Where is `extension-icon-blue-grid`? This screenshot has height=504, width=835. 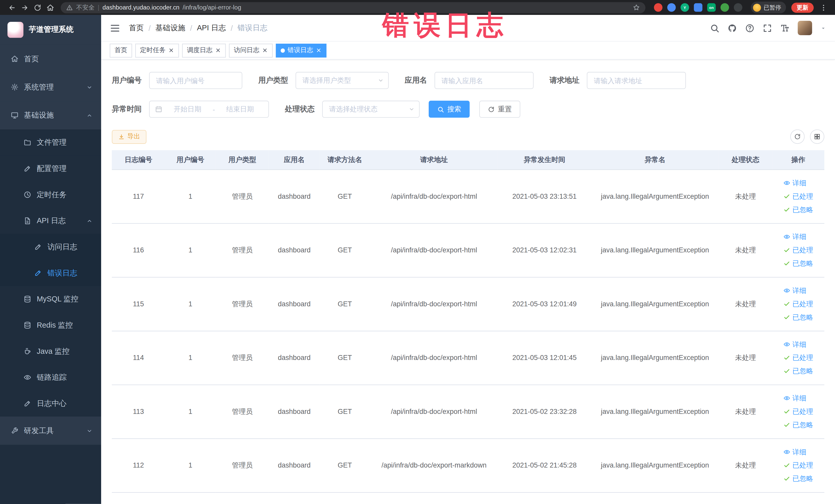 extension-icon-blue-grid is located at coordinates (698, 7).